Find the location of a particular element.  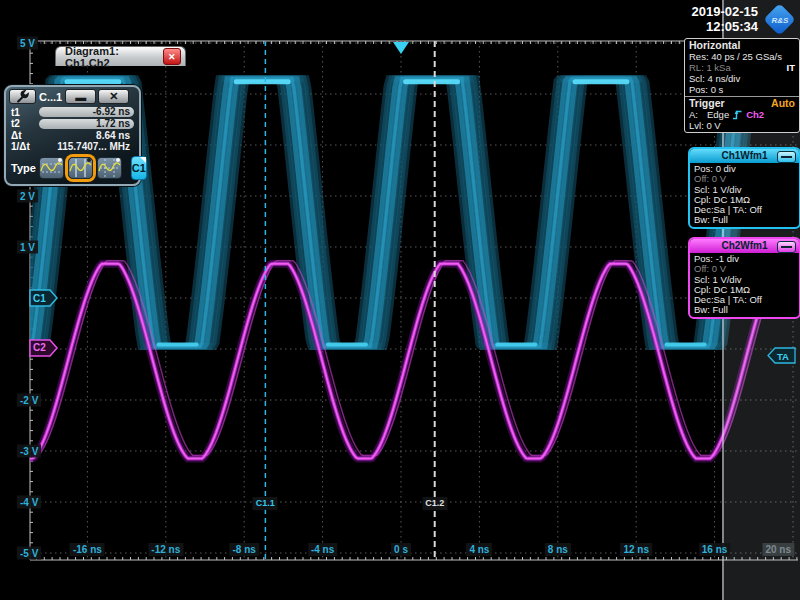

ch1-waveform-panel: Ch1Wfm1 Pos: 0 divOff: 0 VScl: 1 V/divCp… is located at coordinates (744, 188).